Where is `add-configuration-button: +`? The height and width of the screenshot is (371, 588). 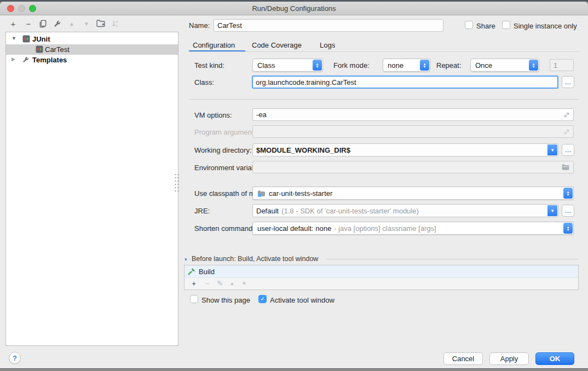
add-configuration-button: + is located at coordinates (13, 24).